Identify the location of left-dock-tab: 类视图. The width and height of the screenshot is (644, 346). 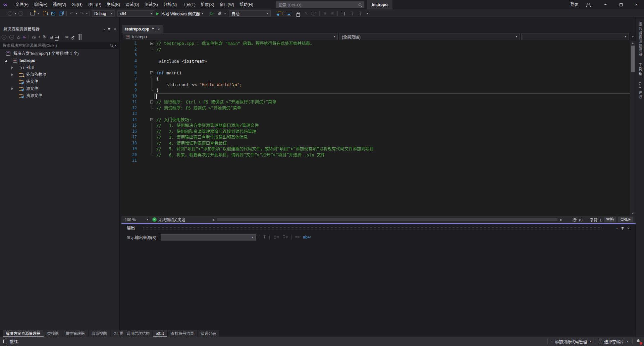
(53, 333).